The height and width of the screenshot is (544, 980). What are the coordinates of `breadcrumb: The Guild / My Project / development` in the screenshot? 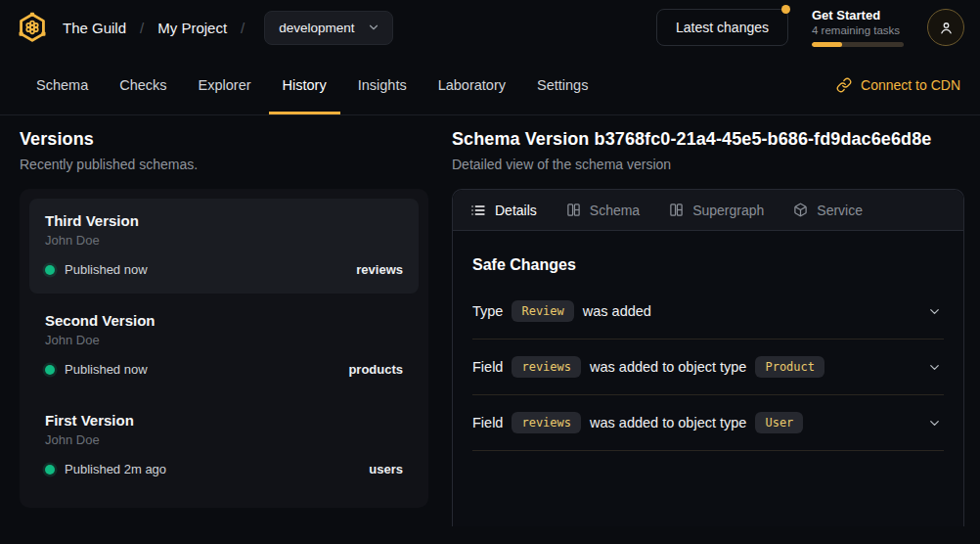 It's located at (204, 27).